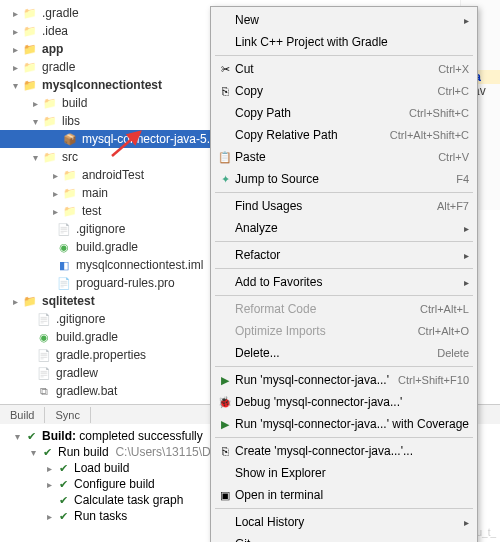 This screenshot has width=500, height=542. I want to click on build-title: Build:, so click(59, 436).